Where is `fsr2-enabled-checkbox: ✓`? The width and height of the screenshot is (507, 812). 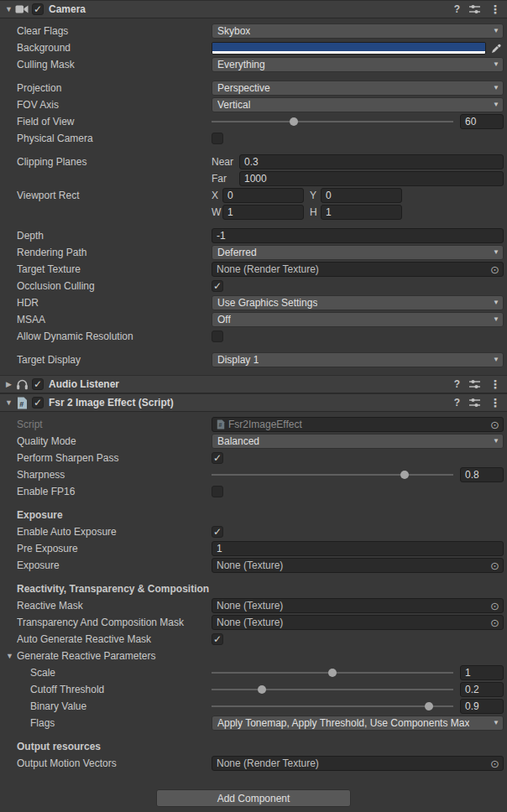 fsr2-enabled-checkbox: ✓ is located at coordinates (38, 403).